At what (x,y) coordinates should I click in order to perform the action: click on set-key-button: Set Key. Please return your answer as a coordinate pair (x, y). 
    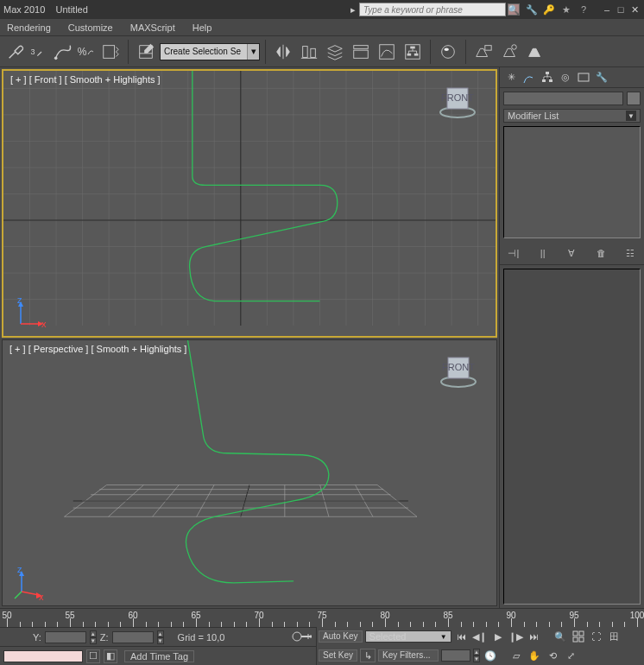
    Looking at the image, I should click on (338, 656).